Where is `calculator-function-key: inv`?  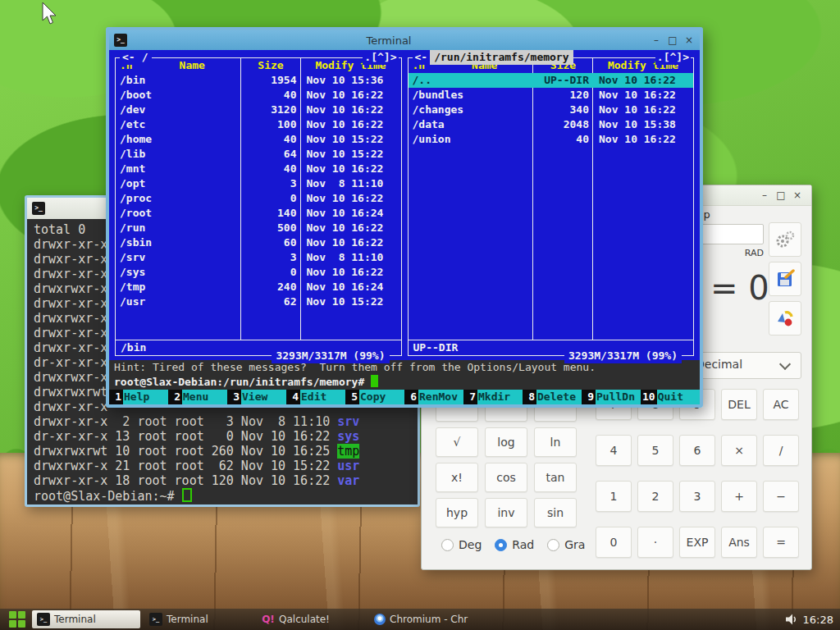
calculator-function-key: inv is located at coordinates (506, 513).